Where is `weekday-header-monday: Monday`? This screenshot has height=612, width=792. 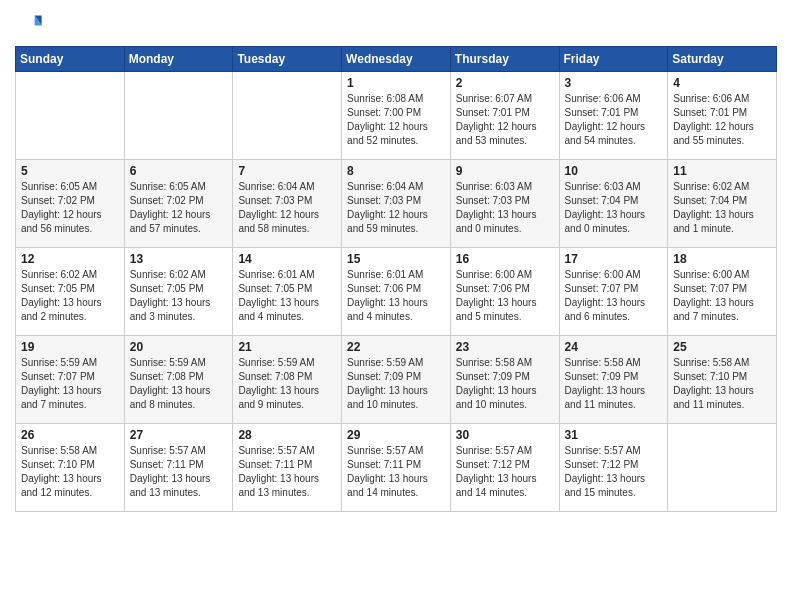 weekday-header-monday: Monday is located at coordinates (178, 60).